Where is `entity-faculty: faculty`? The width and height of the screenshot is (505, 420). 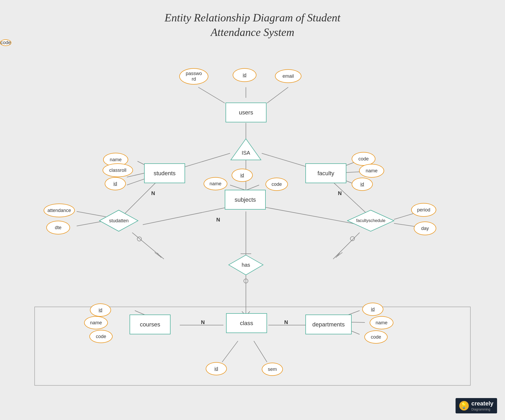
entity-faculty: faculty is located at coordinates (326, 173).